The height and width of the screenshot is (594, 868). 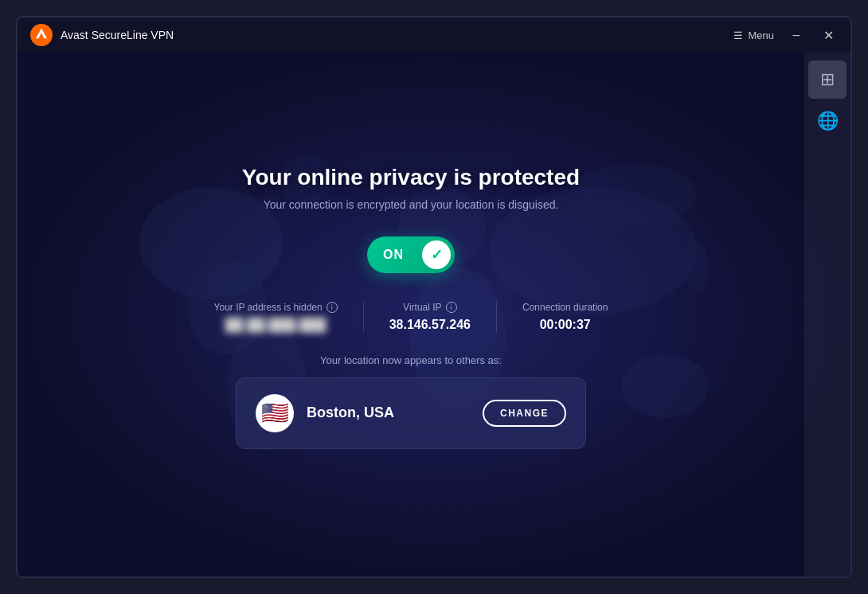 What do you see at coordinates (434, 35) in the screenshot?
I see `titlebar: Avast SecureLine VPN ☰ Menu – ✕` at bounding box center [434, 35].